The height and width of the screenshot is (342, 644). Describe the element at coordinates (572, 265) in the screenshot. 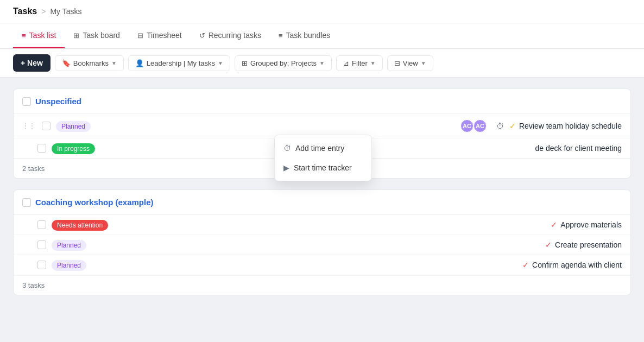

I see `task-5-title: ✓ Confirm agenda with client` at that location.